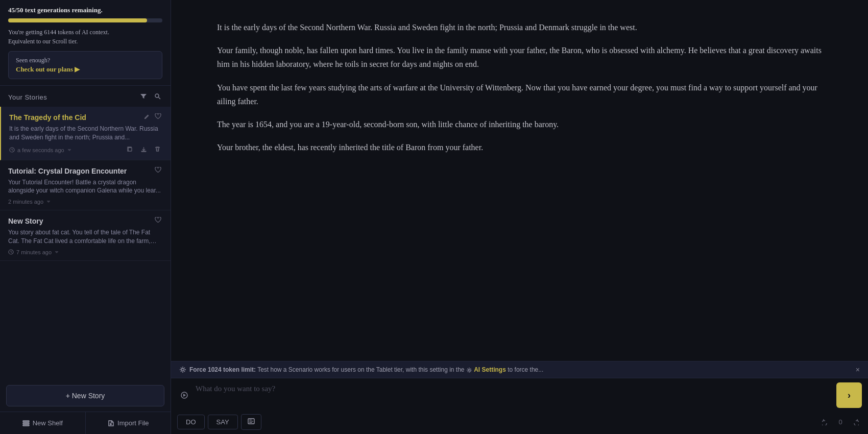 The height and width of the screenshot is (434, 868). I want to click on story-excerpt: It is the early days of the Second North…, so click(86, 133).